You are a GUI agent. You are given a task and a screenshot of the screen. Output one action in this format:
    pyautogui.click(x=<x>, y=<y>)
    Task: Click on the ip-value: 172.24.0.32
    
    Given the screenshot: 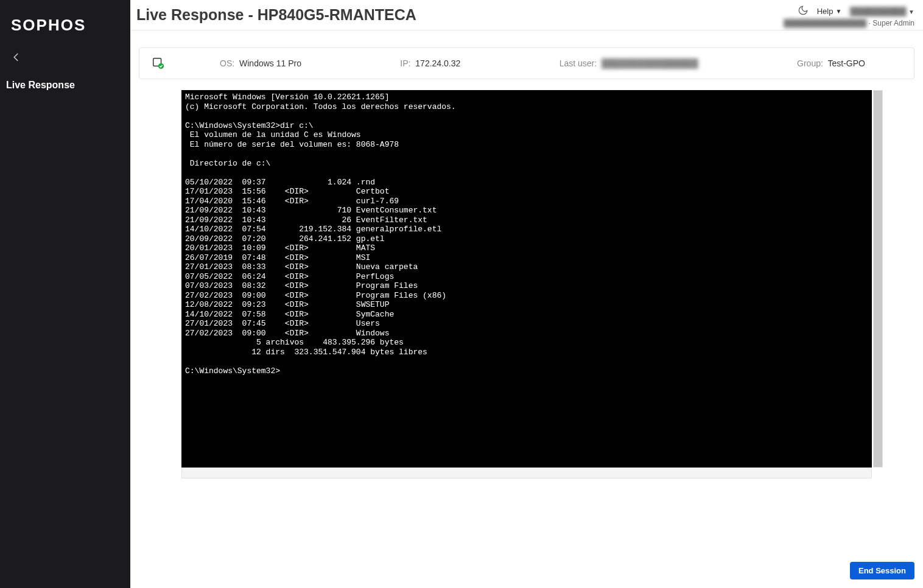 What is the action you would take?
    pyautogui.click(x=438, y=63)
    